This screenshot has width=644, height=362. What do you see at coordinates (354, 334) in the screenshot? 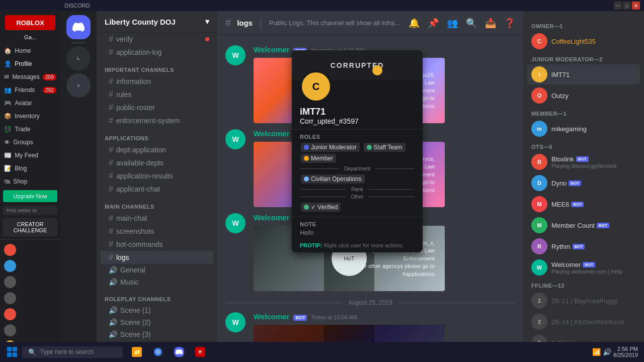
I see `message-image: Hello, eNitaja18,If you wish to apply fo…` at bounding box center [354, 334].